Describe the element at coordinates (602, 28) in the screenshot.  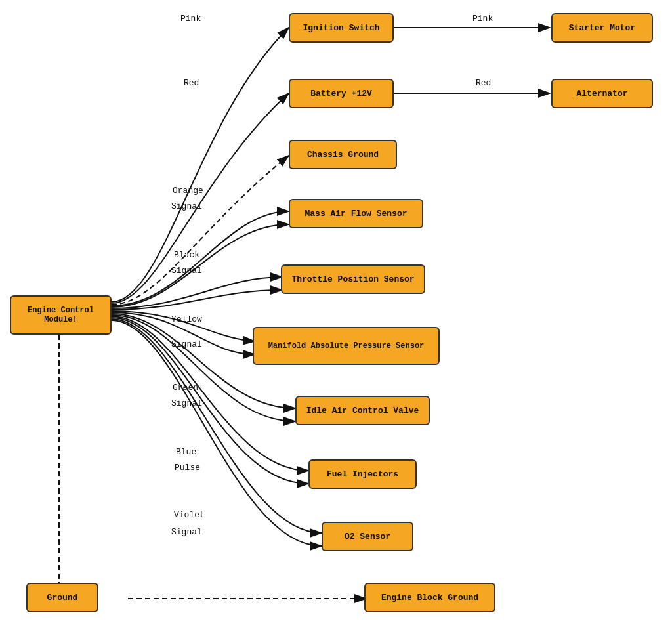
I see `starter-motor-box: Starter Motor` at that location.